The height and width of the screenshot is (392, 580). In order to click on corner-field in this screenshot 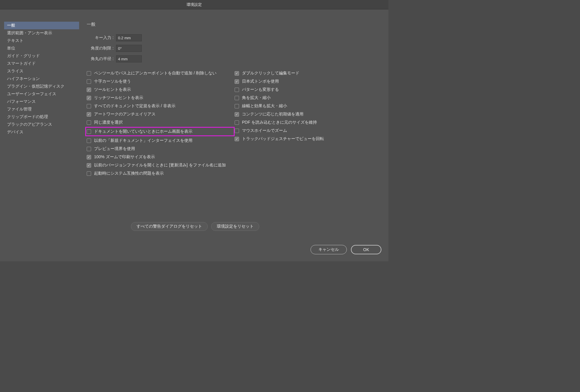, I will do `click(129, 59)`.